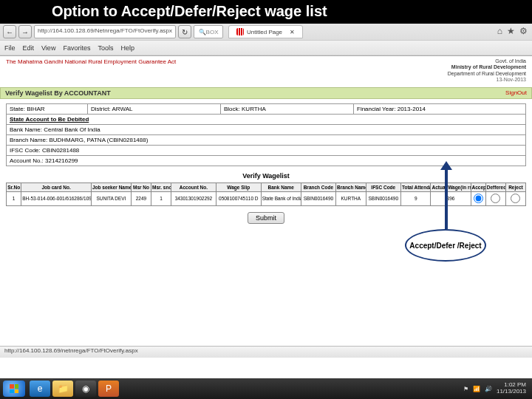 This screenshot has height=399, width=532. Describe the element at coordinates (10, 32) in the screenshot. I see `back-button: ←` at that location.